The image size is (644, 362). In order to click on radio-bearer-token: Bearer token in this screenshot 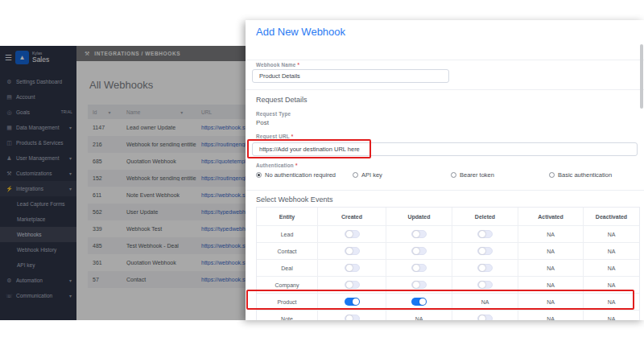, I will do `click(473, 175)`.